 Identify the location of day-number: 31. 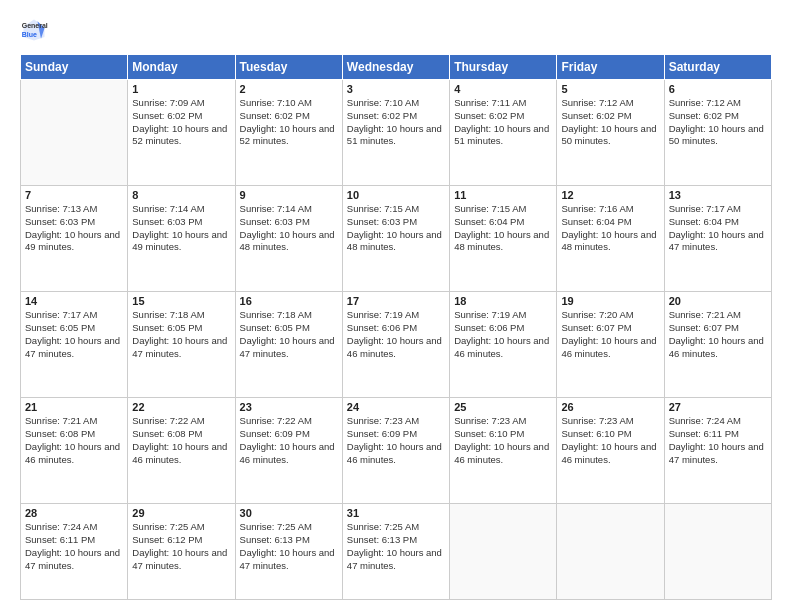
(396, 513).